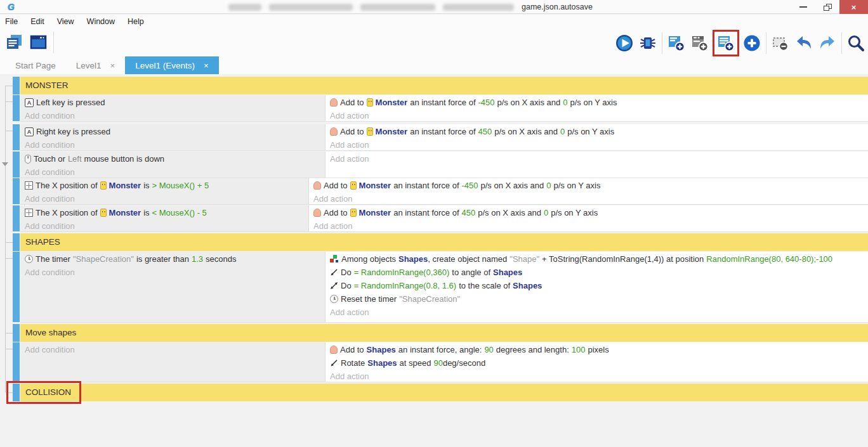  Describe the element at coordinates (444, 242) in the screenshot. I see `comment-shapes: SHAPES` at that location.